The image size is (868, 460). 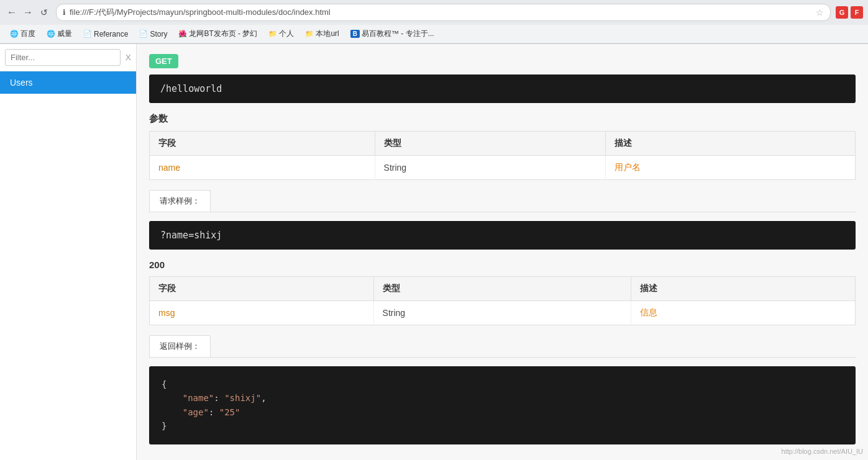 I want to click on bookmark-baidu: 🌐 百度, so click(x=22, y=34).